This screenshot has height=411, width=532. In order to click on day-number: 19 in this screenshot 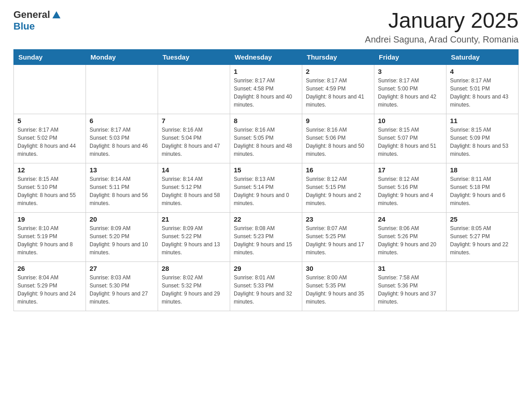, I will do `click(50, 219)`.